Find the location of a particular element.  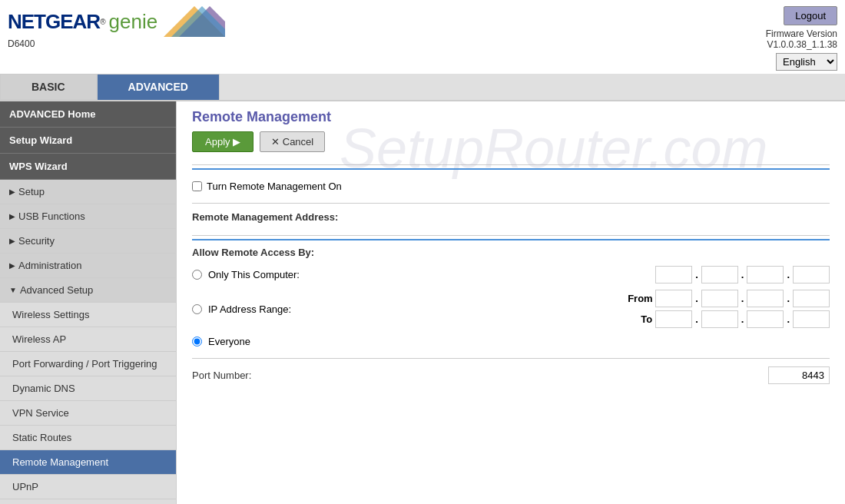

only-this-radio is located at coordinates (197, 275).